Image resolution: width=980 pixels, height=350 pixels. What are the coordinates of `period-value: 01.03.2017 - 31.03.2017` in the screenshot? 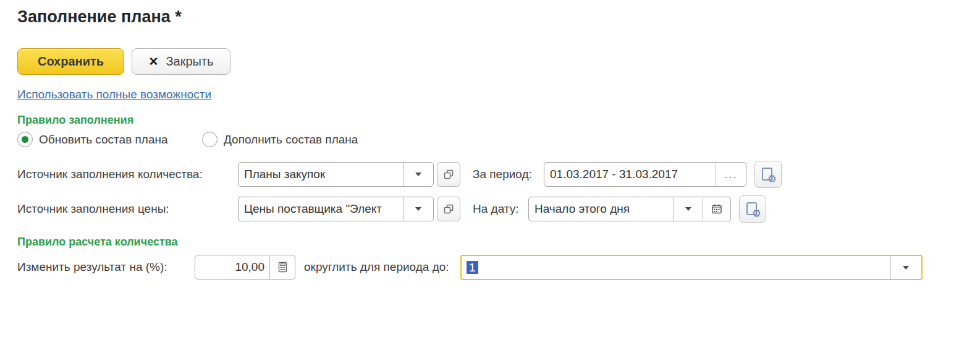 It's located at (630, 174).